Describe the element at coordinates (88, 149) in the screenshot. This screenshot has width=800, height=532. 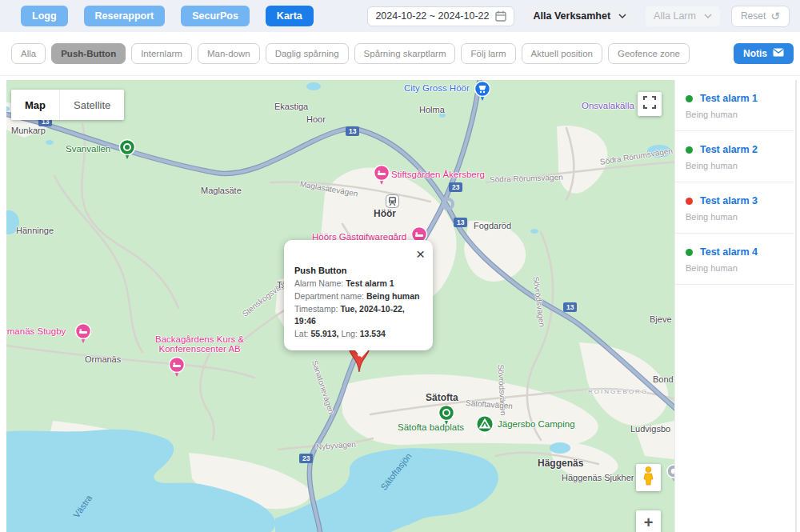
I see `map-label-svanvallen: Svanvallen` at that location.